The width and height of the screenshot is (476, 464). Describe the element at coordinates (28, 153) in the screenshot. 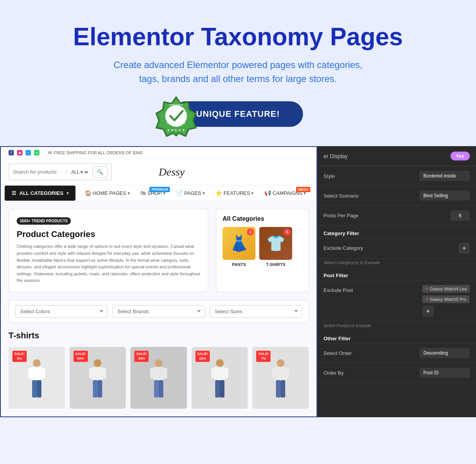

I see `twitter-icon: t` at that location.